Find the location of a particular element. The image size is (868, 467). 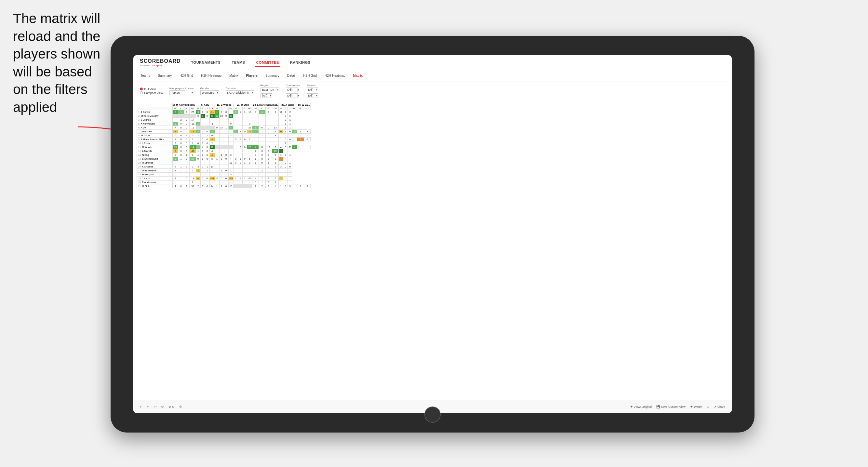

subnav-summary-1: Summary is located at coordinates (165, 76).